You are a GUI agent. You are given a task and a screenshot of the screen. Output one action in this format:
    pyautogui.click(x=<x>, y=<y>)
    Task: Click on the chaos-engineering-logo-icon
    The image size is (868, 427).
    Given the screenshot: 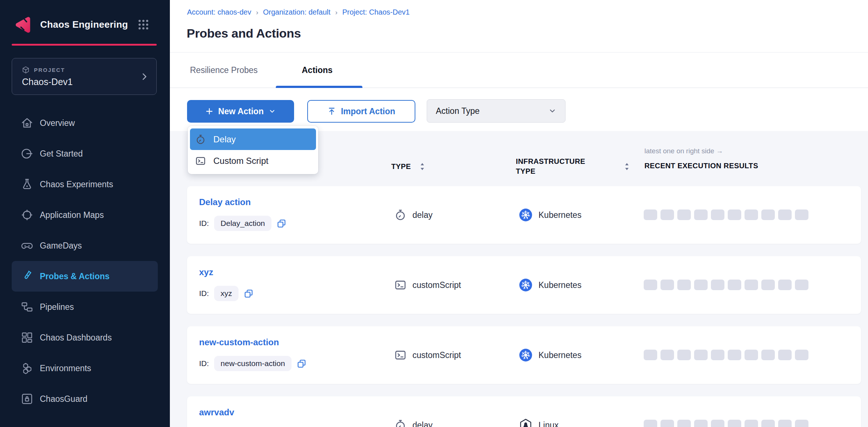 What is the action you would take?
    pyautogui.click(x=23, y=25)
    